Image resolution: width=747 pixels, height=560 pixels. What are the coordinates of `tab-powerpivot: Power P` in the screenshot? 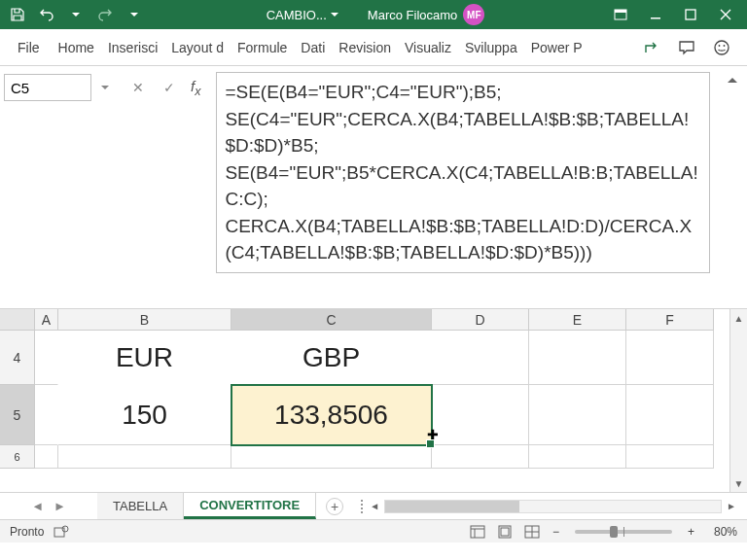 It's located at (556, 47).